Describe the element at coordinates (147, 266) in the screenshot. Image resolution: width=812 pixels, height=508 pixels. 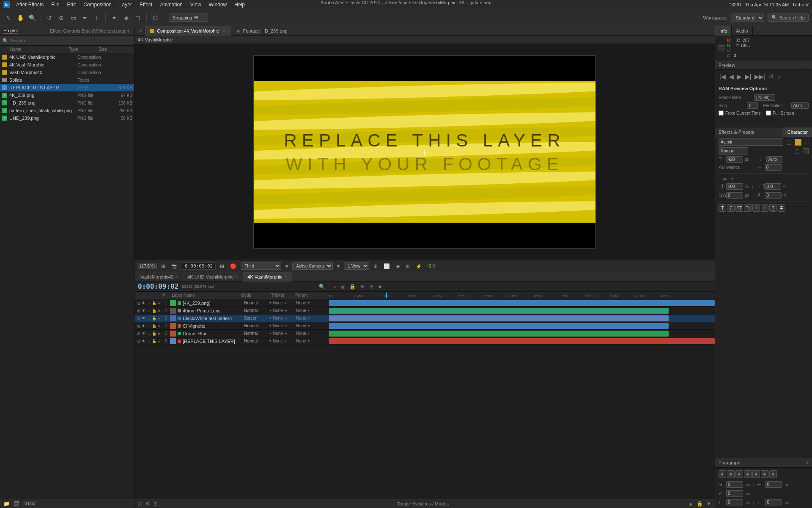
I see `zoom-level: (27.6%)` at that location.